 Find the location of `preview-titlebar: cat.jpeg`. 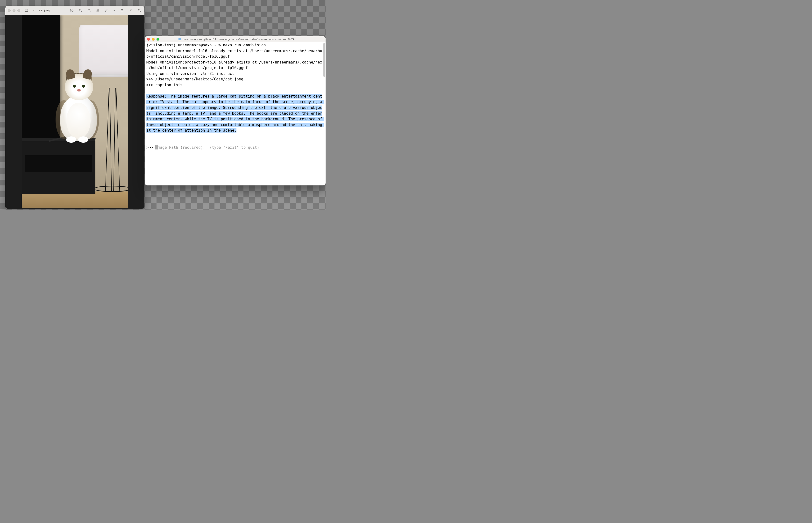

preview-titlebar: cat.jpeg is located at coordinates (75, 10).